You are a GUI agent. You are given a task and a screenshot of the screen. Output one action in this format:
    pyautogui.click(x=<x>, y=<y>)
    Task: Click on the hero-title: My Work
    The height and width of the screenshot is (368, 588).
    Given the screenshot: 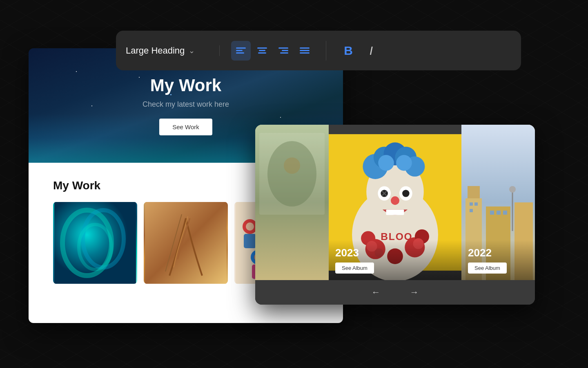 What is the action you would take?
    pyautogui.click(x=186, y=85)
    